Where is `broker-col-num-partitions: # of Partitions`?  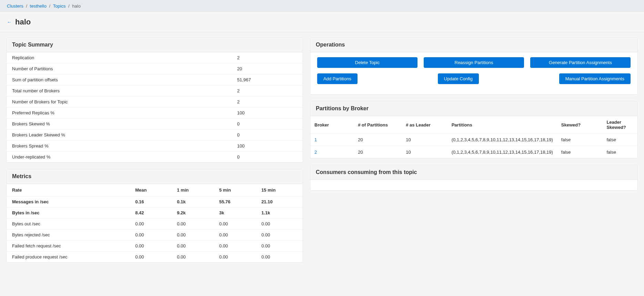 broker-col-num-partitions: # of Partitions is located at coordinates (378, 125).